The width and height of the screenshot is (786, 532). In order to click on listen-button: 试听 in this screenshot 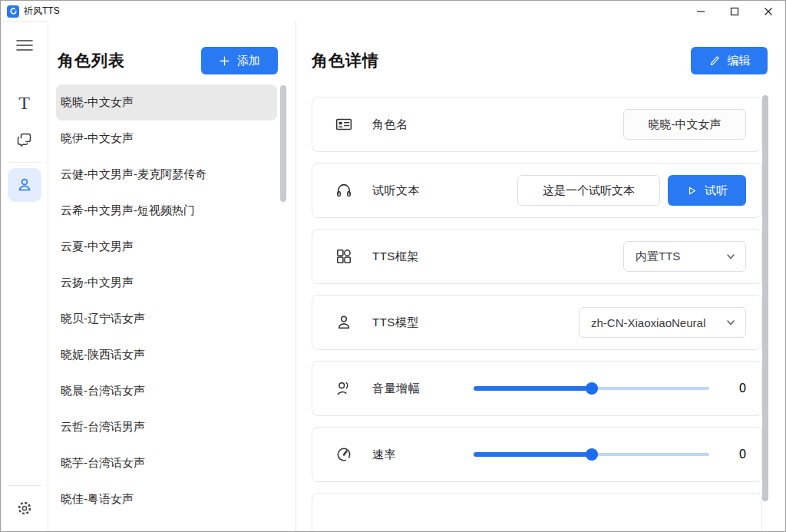, I will do `click(707, 190)`.